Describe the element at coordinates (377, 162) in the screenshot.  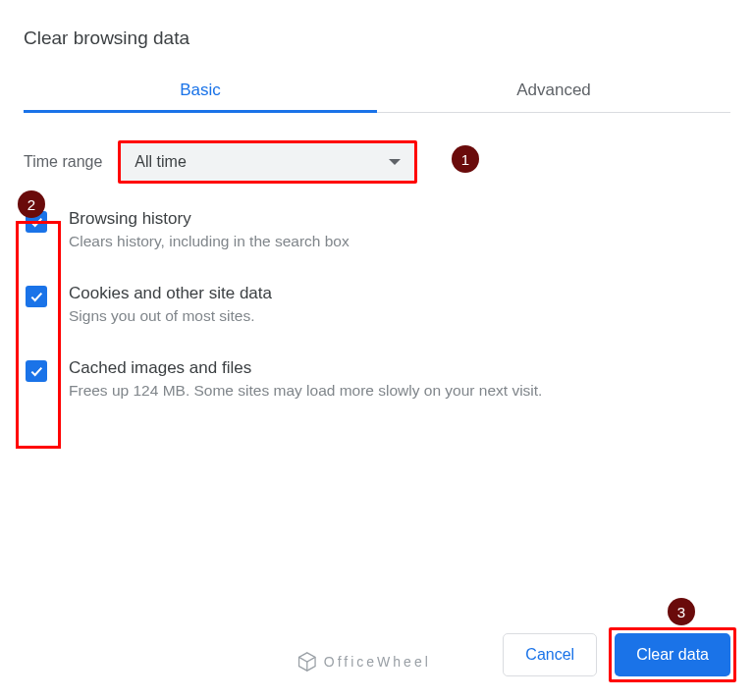
I see `time-range-row: Time range All time` at that location.